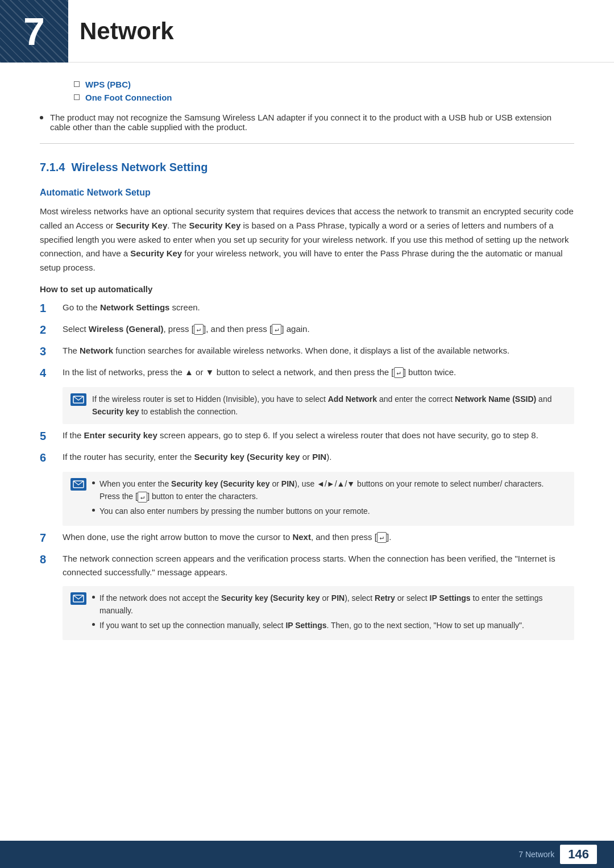 The image size is (614, 868). Describe the element at coordinates (288, 484) in the screenshot. I see `note-6-b2: PIN` at that location.